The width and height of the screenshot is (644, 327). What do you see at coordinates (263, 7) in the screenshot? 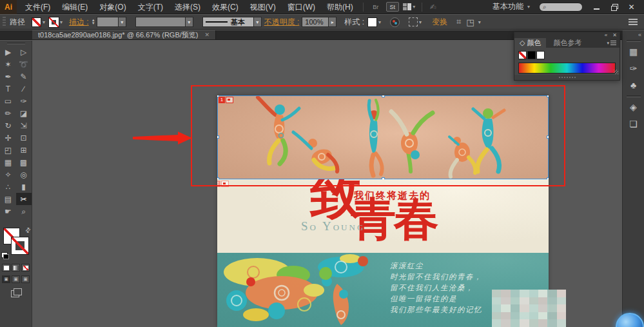
I see `menu-item: 视图(V)` at bounding box center [263, 7].